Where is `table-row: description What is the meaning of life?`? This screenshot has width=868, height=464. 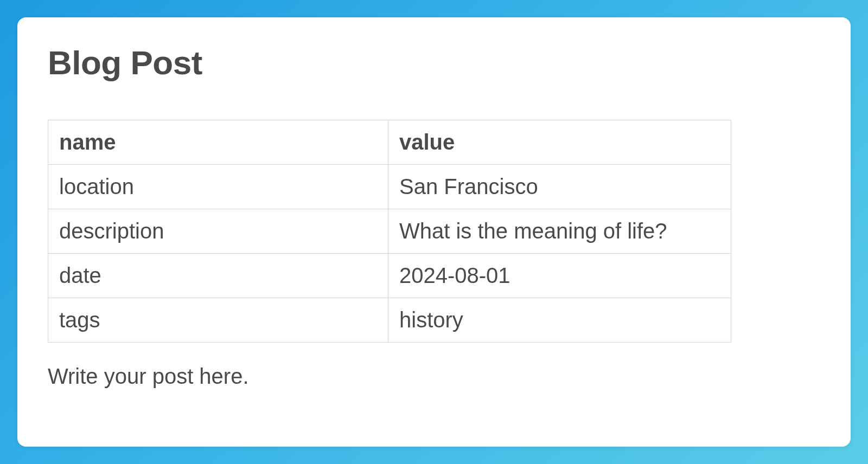 table-row: description What is the meaning of life? is located at coordinates (390, 231).